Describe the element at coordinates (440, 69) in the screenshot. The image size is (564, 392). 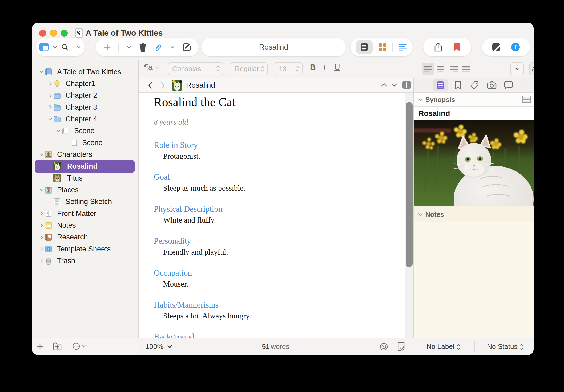
I see `align-center-button` at that location.